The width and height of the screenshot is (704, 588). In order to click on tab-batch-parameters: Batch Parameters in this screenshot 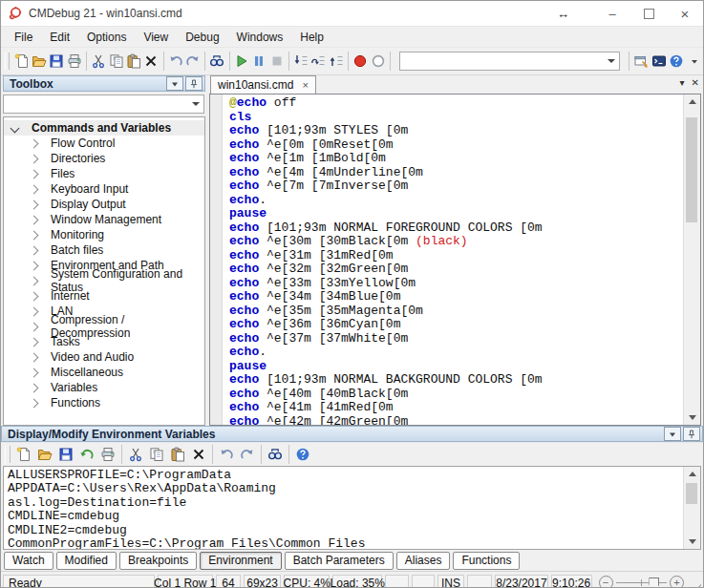, I will do `click(339, 561)`.